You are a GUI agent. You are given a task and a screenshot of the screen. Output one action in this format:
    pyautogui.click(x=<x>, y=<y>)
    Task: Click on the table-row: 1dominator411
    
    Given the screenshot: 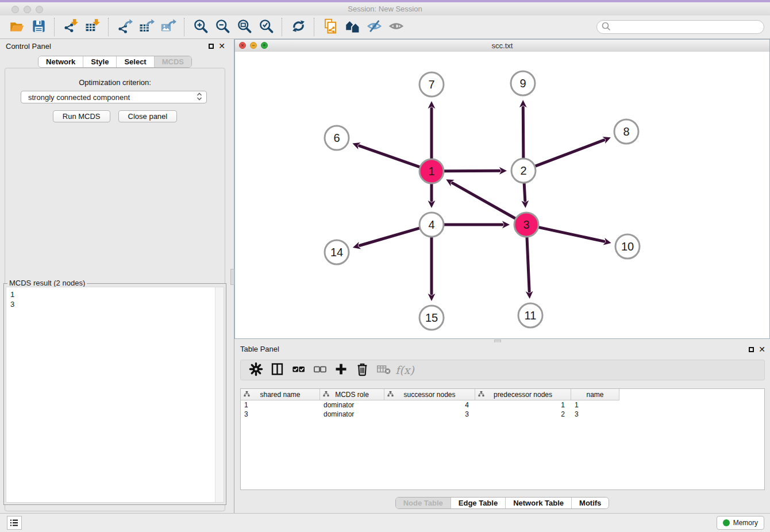 What is the action you would take?
    pyautogui.click(x=502, y=405)
    